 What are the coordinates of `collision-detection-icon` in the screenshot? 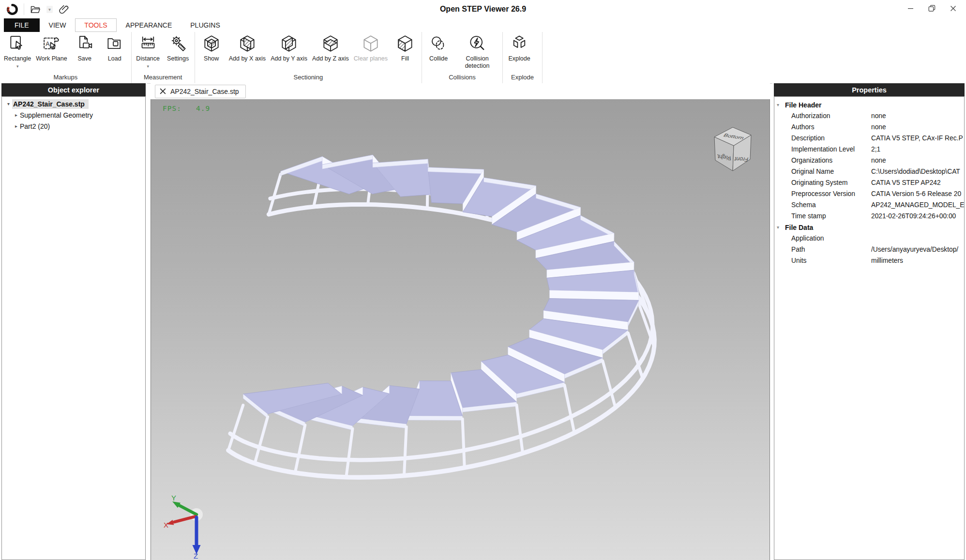 It's located at (477, 45).